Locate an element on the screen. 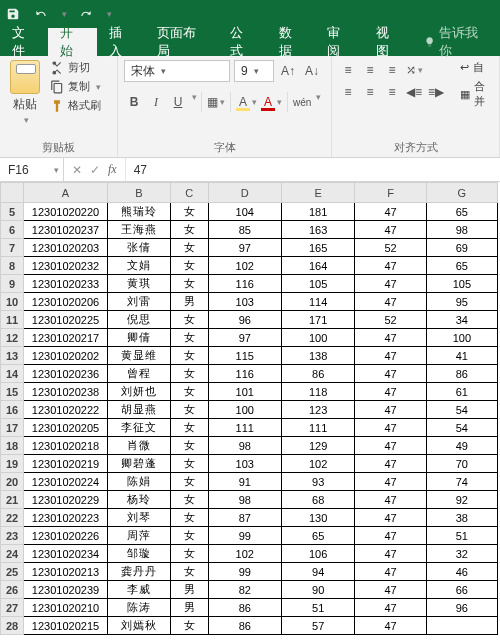 Image resolution: width=500 pixels, height=644 pixels. bold-button: B is located at coordinates (134, 102).